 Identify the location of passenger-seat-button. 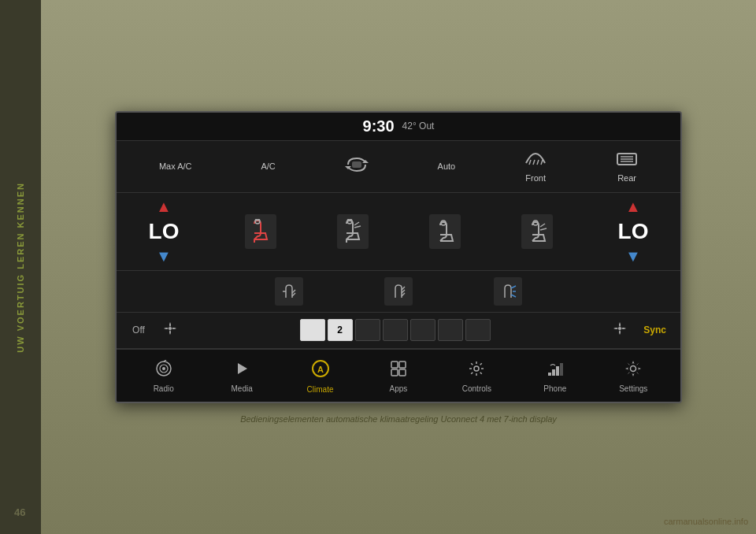
(353, 232).